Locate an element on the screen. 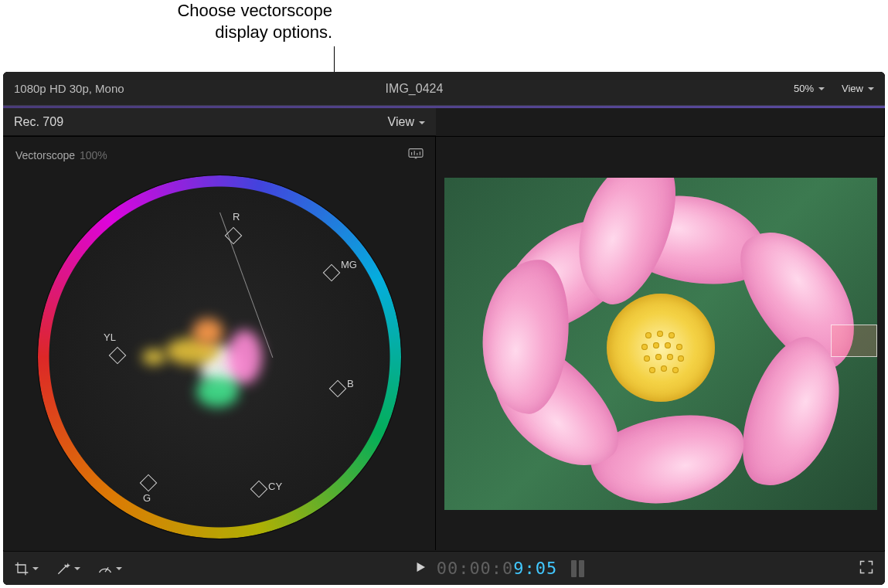  target-cy-label: CY is located at coordinates (275, 487).